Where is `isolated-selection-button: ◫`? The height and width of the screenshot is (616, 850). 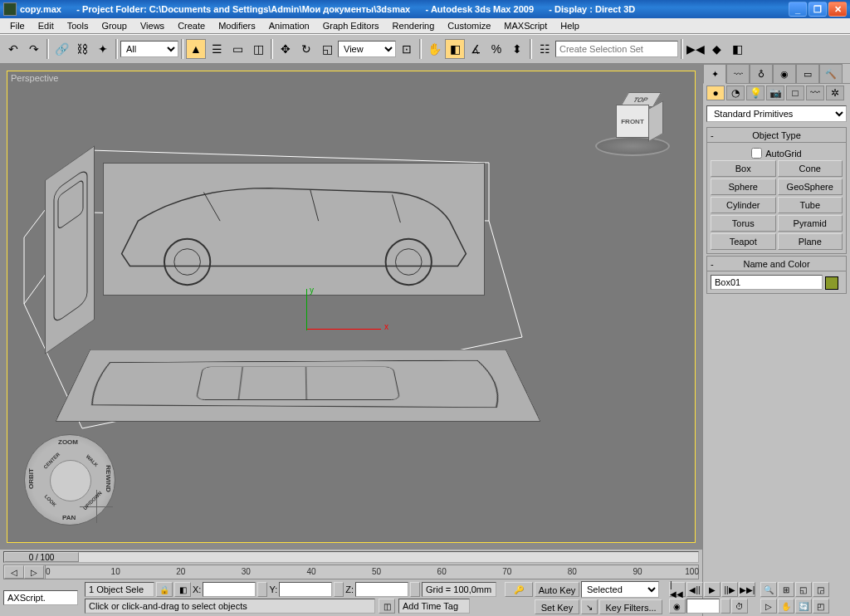
isolated-selection-button: ◫ is located at coordinates (387, 606).